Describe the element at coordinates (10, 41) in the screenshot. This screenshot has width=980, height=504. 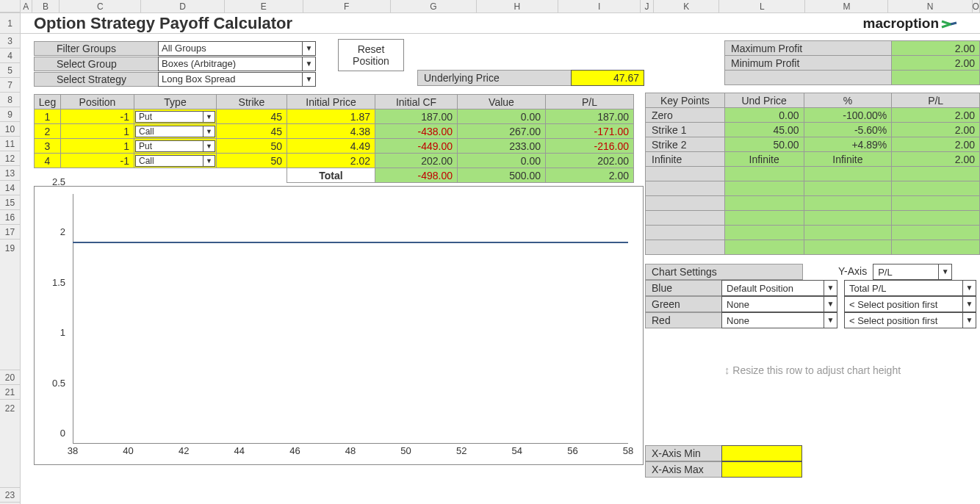
I see `row-3: 3` at that location.